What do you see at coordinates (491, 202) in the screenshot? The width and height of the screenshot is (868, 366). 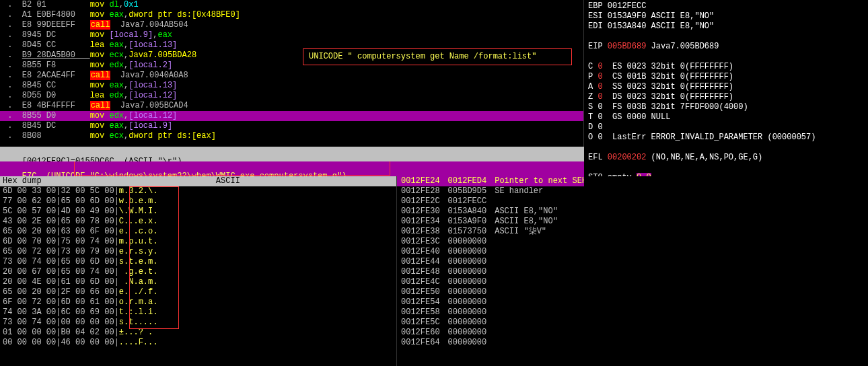 I see `stack-row: 0012FE2C0012FECC` at bounding box center [491, 202].